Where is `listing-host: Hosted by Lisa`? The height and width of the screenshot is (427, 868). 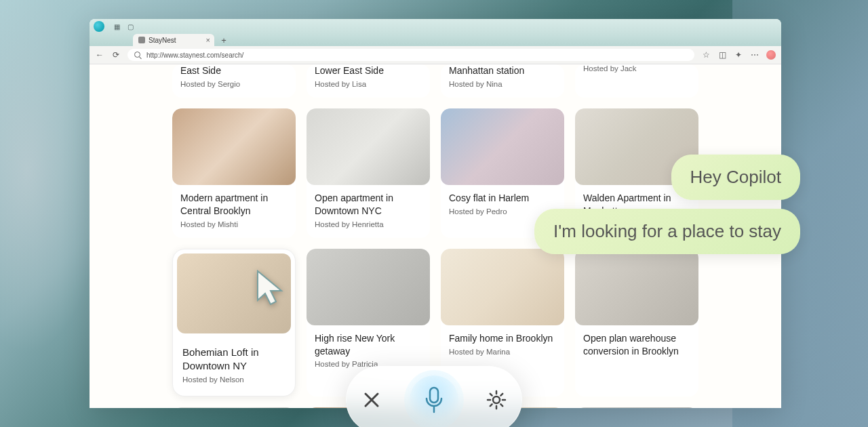
listing-host: Hosted by Lisa is located at coordinates (368, 84).